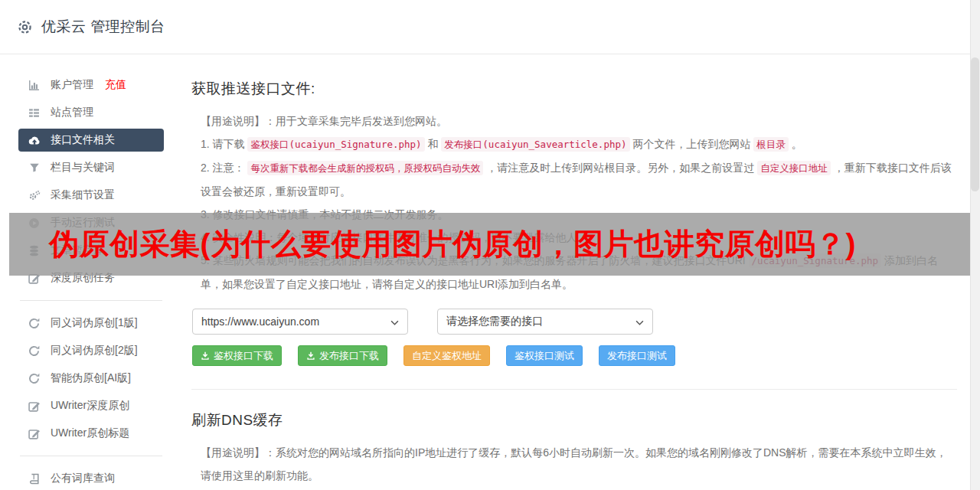 The height and width of the screenshot is (490, 980). What do you see at coordinates (91, 378) in the screenshot?
I see `sidebar-item-ai-rewrite: 智能伪原创[AI版]` at bounding box center [91, 378].